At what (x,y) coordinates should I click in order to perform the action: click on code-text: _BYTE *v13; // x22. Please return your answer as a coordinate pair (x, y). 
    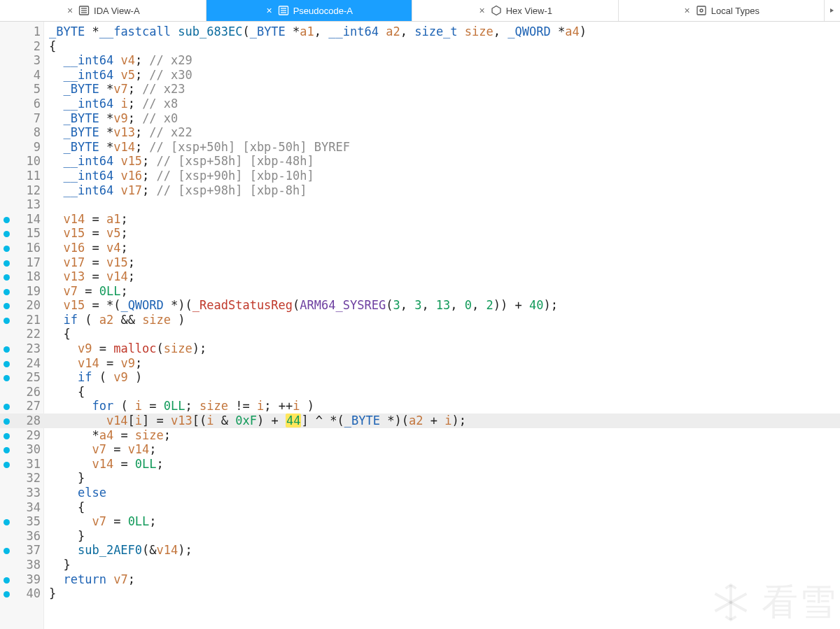
    Looking at the image, I should click on (442, 133).